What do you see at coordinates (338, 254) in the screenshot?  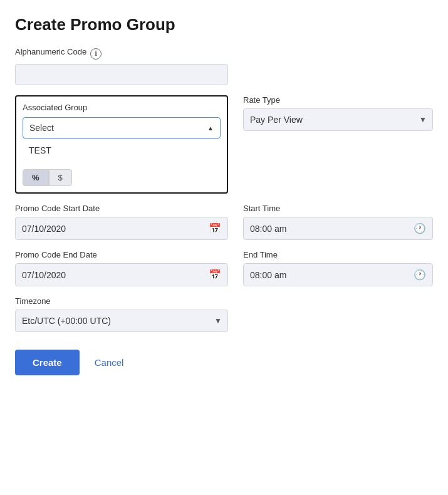 I see `end-time-label: End Time` at bounding box center [338, 254].